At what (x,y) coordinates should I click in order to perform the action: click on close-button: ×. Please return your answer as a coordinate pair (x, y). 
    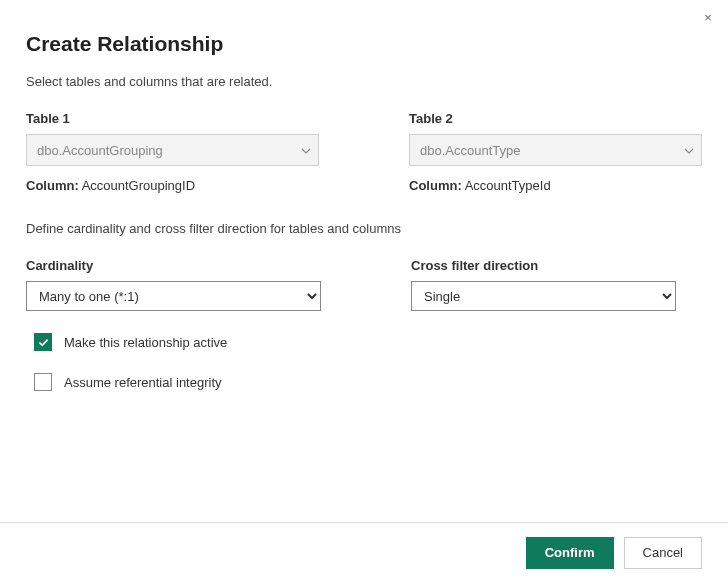
    Looking at the image, I should click on (708, 18).